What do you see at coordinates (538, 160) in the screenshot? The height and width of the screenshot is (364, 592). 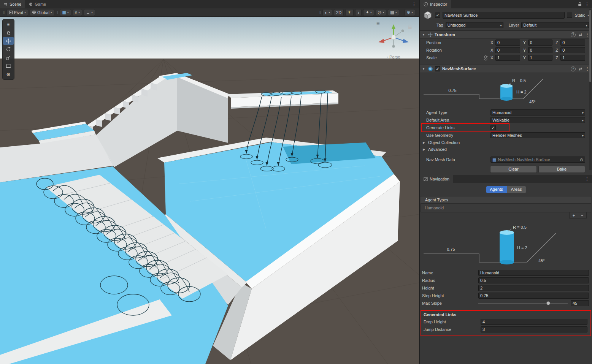 I see `nav-mesh-data-field: ▦ NavMesh-NavMesh Surface ⊙` at bounding box center [538, 160].